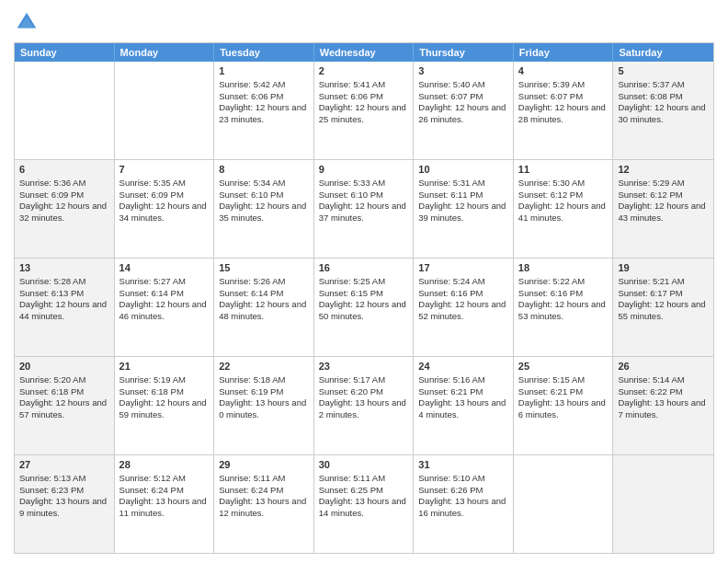  I want to click on day-number: 20, so click(64, 366).